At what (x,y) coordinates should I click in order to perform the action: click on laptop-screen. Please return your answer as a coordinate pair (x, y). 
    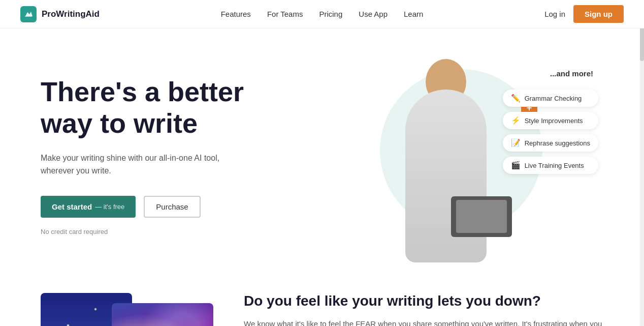
    Looking at the image, I should click on (481, 217).